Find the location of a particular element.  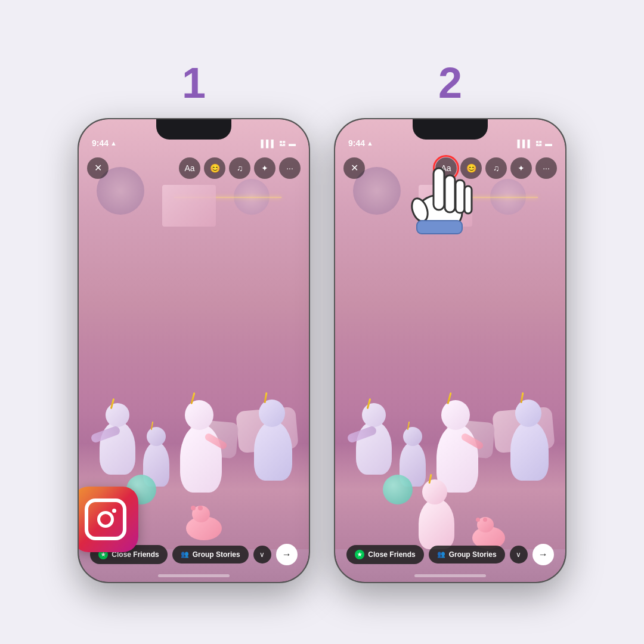

signal-icon-1: ▌▌▌ is located at coordinates (268, 144).